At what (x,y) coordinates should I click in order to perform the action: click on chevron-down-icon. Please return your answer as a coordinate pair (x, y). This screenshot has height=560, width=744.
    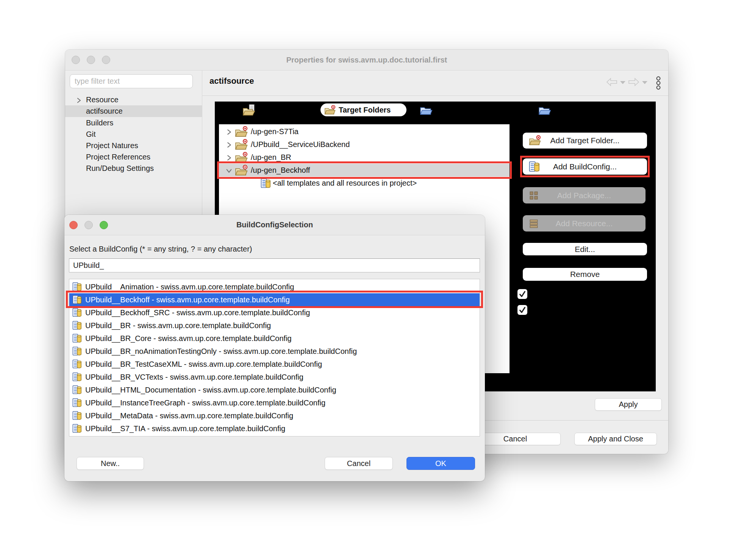
    Looking at the image, I should click on (229, 171).